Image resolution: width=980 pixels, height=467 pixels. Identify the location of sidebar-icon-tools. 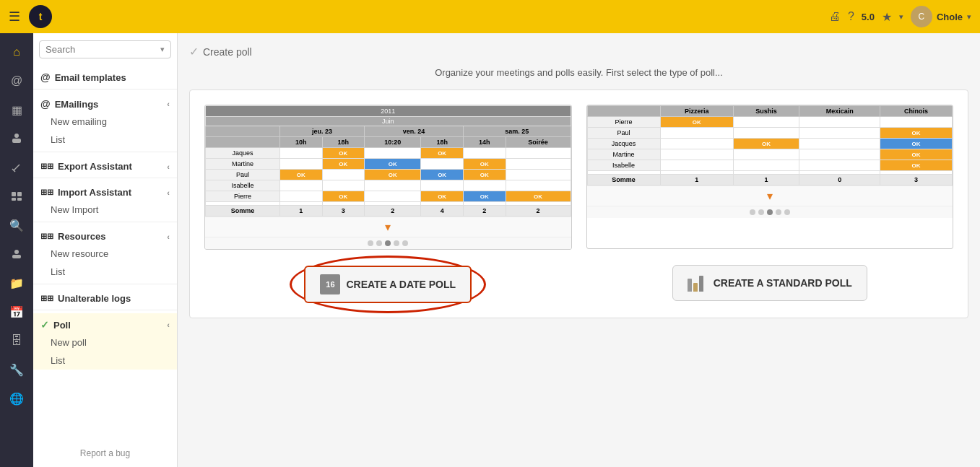
(17, 167).